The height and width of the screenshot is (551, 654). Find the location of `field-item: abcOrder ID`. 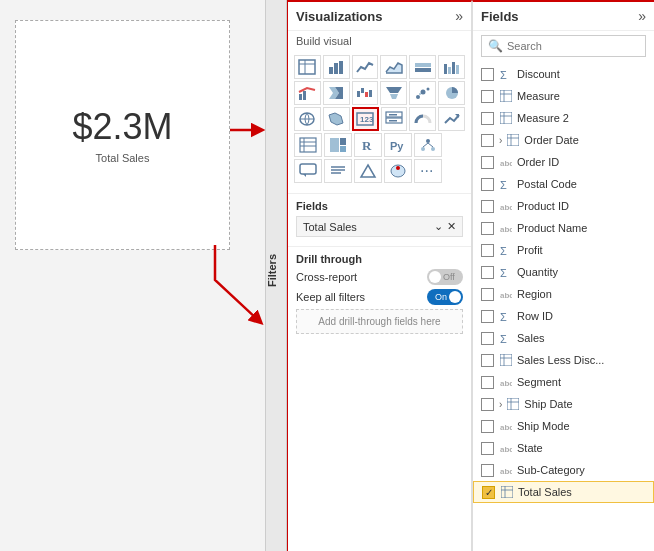

field-item: abcOrder ID is located at coordinates (564, 162).